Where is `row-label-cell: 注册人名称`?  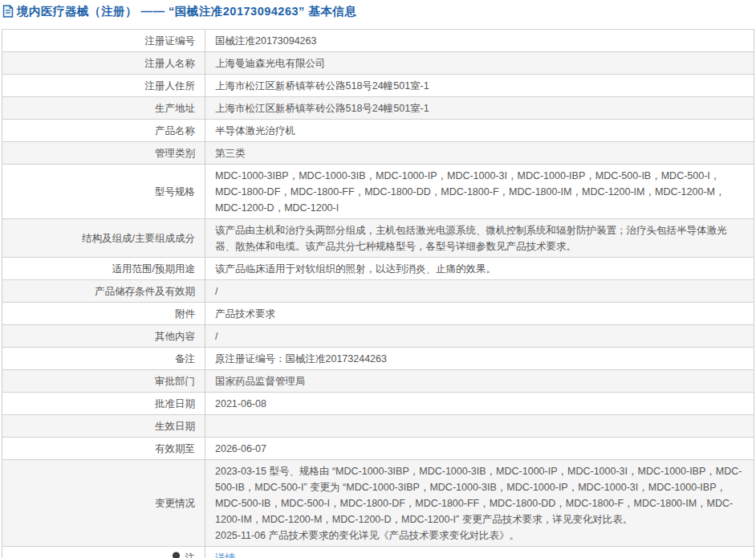 row-label-cell: 注册人名称 is located at coordinates (104, 63).